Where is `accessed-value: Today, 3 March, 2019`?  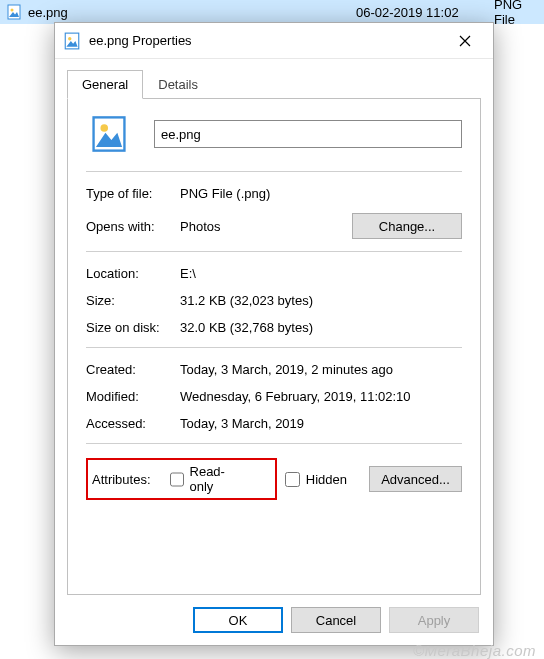 accessed-value: Today, 3 March, 2019 is located at coordinates (242, 424).